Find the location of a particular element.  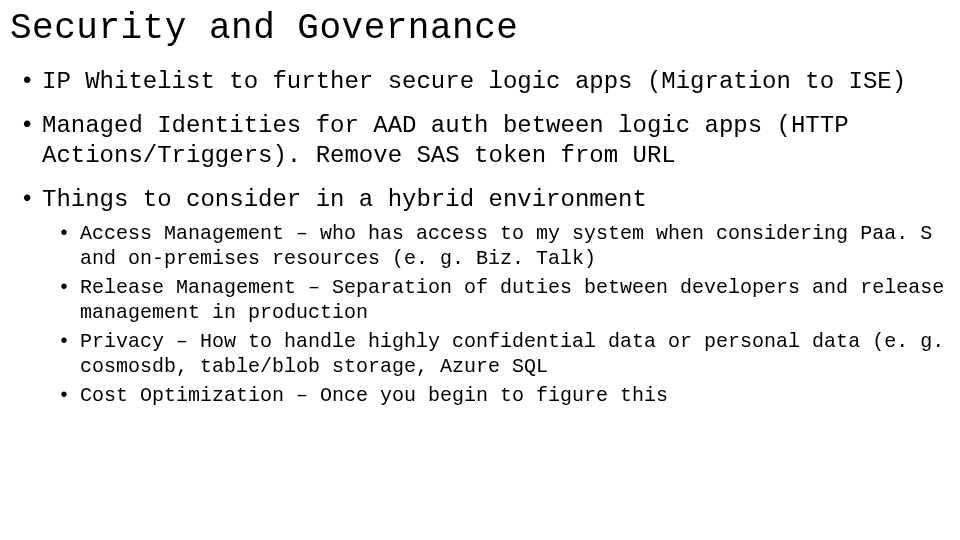

slide-title: Security and Governance is located at coordinates (480, 28).